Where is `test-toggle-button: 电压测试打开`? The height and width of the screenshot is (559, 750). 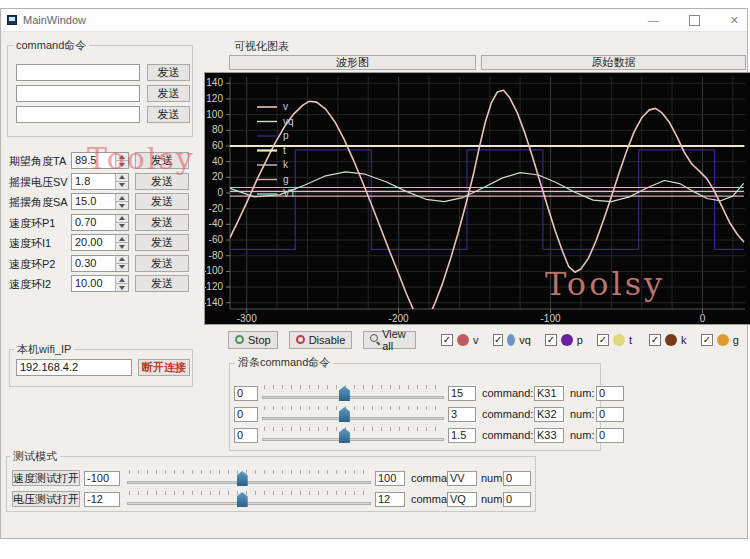 test-toggle-button: 电压测试打开 is located at coordinates (46, 499).